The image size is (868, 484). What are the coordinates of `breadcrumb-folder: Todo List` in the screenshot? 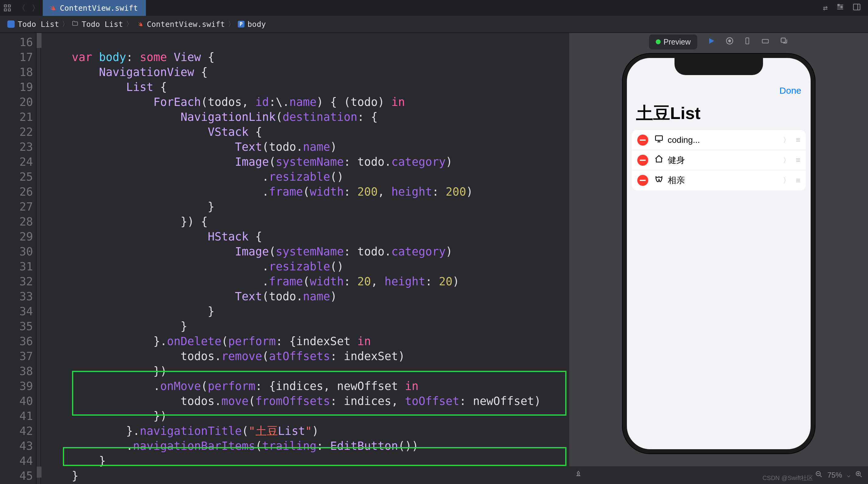 It's located at (97, 24).